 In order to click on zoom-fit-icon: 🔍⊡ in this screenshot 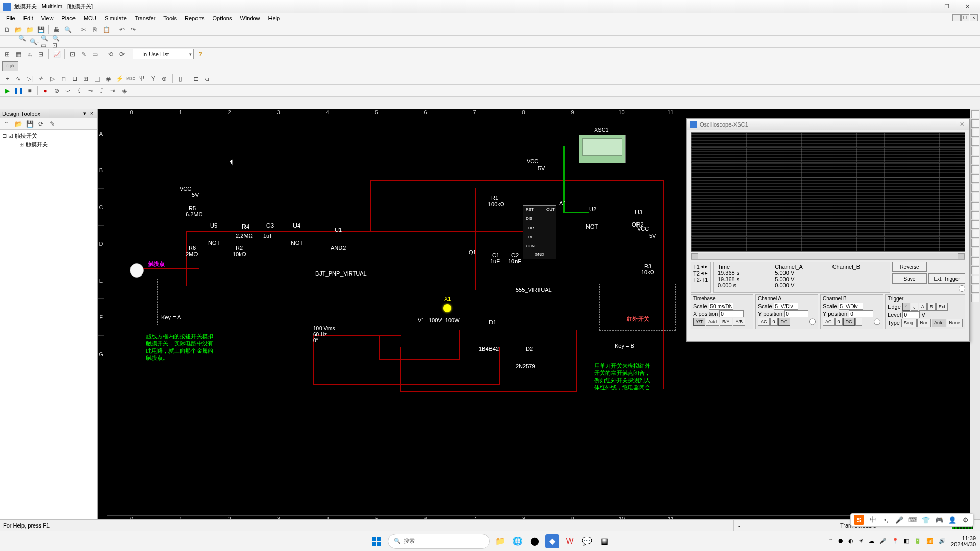, I will do `click(57, 42)`.